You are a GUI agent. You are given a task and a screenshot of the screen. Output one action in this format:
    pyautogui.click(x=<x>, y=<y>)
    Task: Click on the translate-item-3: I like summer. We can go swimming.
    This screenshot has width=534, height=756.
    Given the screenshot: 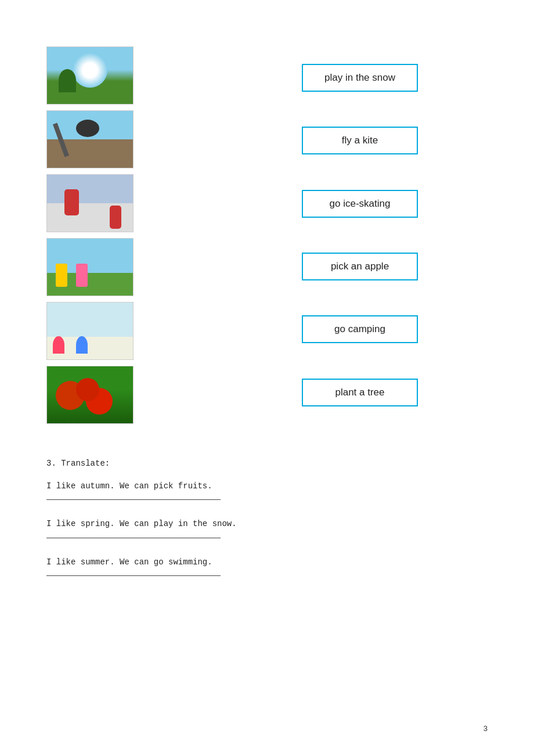 What is the action you would take?
    pyautogui.click(x=267, y=566)
    